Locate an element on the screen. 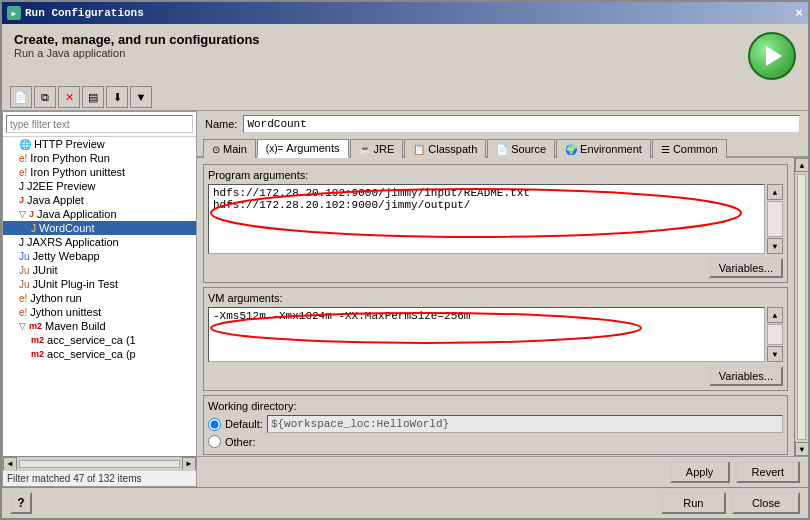  right-scrollbar: ▲ ▼ is located at coordinates (801, 307).